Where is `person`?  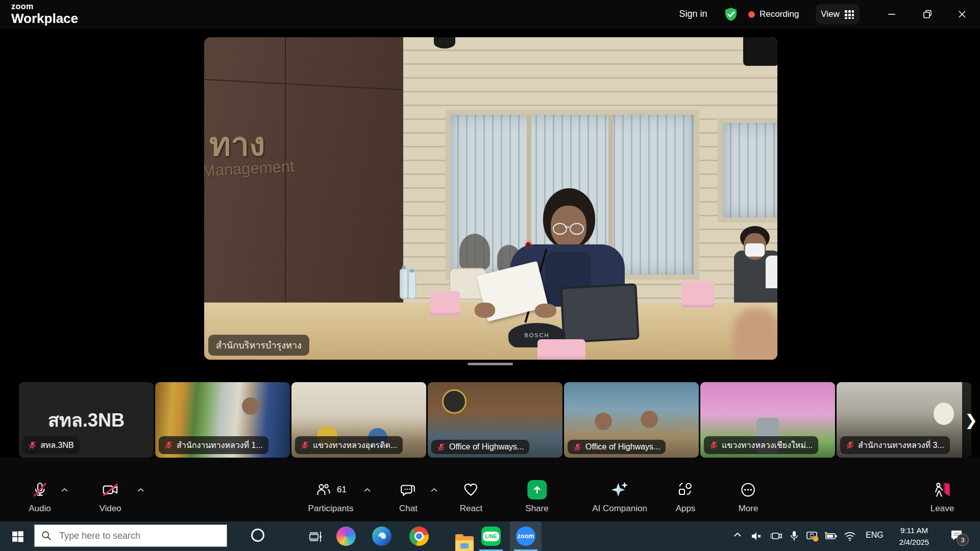
person is located at coordinates (603, 421).